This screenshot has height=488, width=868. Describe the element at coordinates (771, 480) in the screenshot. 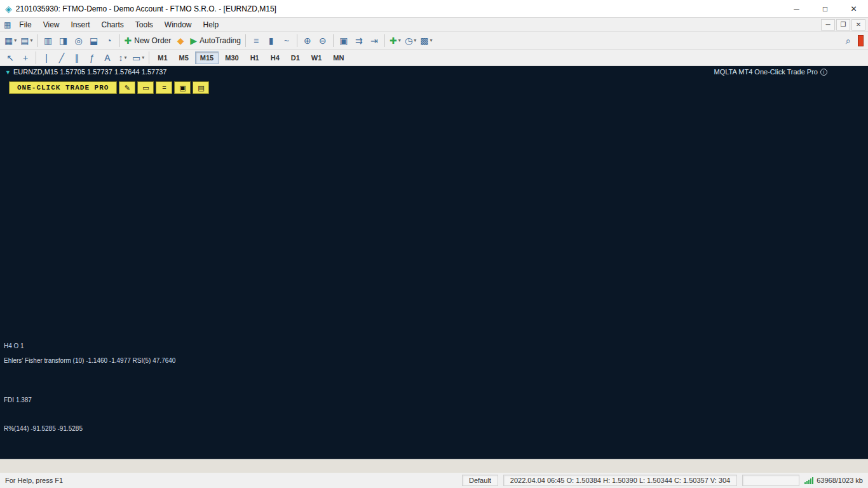

I see `status-empty-box` at that location.